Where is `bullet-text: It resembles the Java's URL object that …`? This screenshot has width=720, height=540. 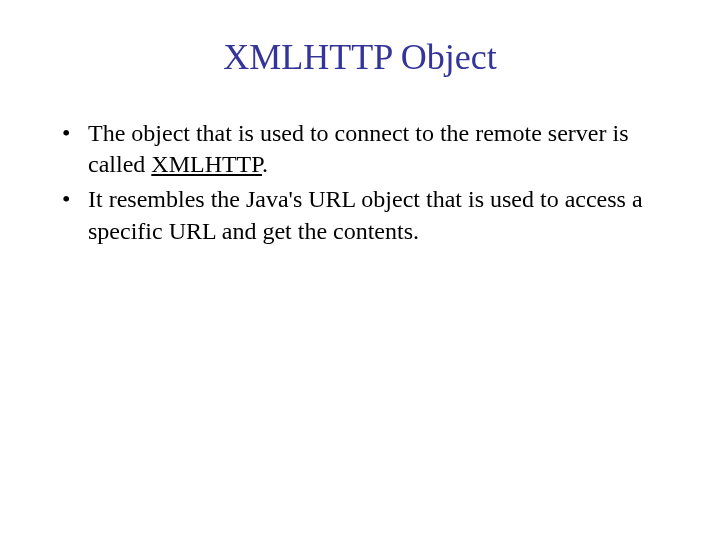
bullet-text: It resembles the Java's URL object that … is located at coordinates (379, 215).